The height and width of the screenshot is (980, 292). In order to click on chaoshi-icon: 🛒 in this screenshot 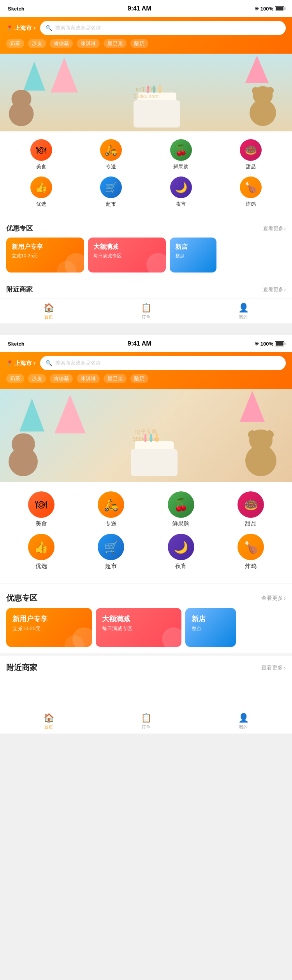, I will do `click(111, 187)`.